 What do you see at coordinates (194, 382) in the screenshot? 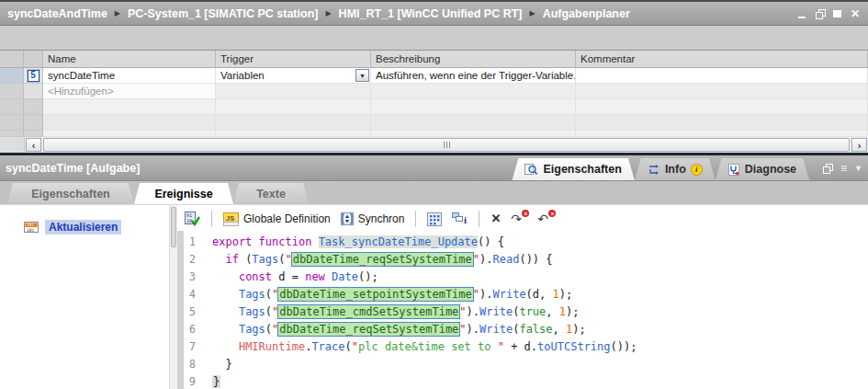
I see `line-number: 9` at bounding box center [194, 382].